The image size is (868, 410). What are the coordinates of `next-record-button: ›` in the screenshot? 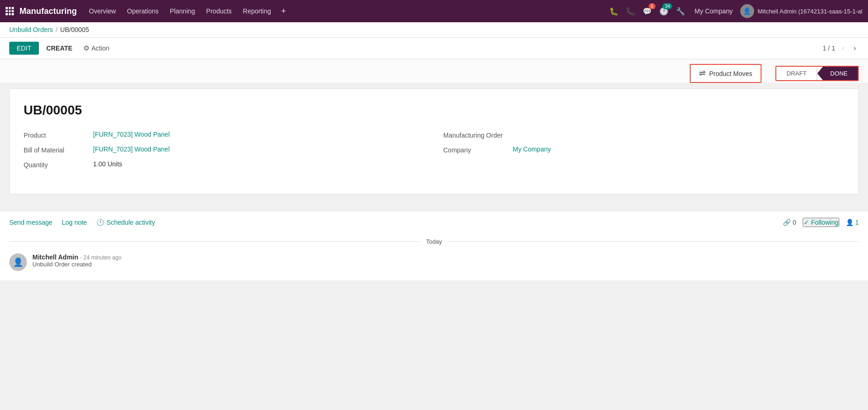 It's located at (855, 48).